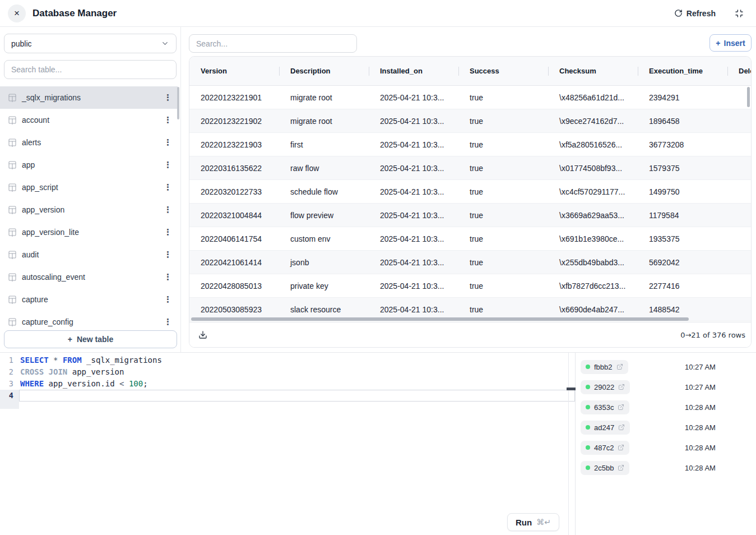 Image resolution: width=756 pixels, height=535 pixels. Describe the element at coordinates (605, 468) in the screenshot. I see `history-query-pill: 2c5bb` at that location.